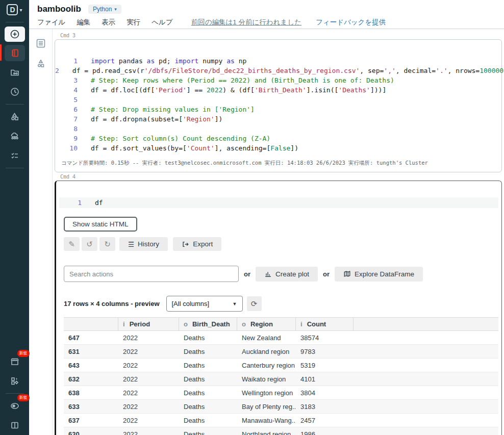 The width and height of the screenshot is (504, 435). What do you see at coordinates (324, 338) in the screenshot?
I see `table-cell: 38574` at bounding box center [324, 338].